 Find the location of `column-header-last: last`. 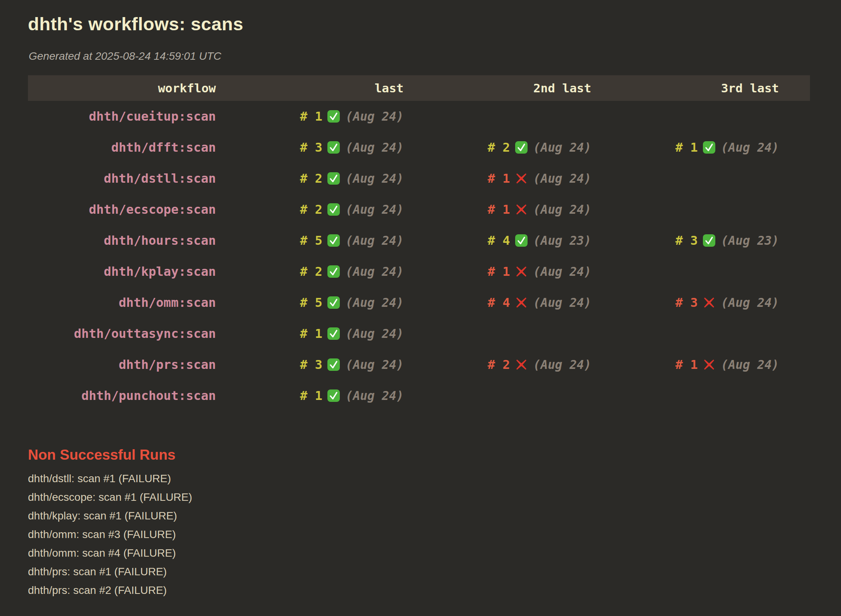

column-header-last: last is located at coordinates (341, 88).